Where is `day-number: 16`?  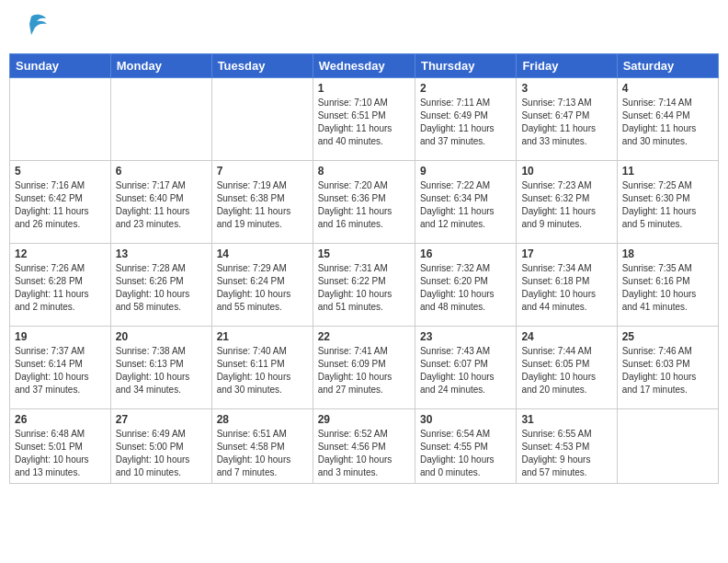 day-number: 16 is located at coordinates (465, 254).